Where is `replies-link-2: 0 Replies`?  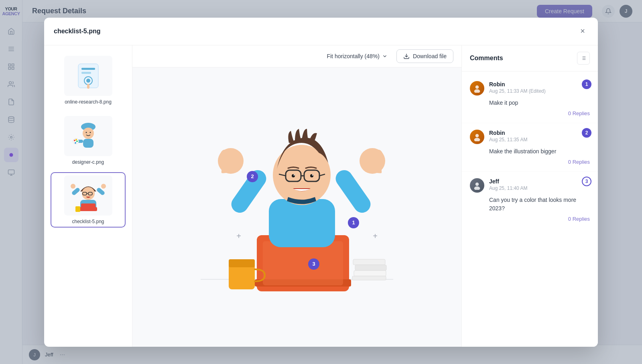 replies-link-2: 0 Replies is located at coordinates (539, 162).